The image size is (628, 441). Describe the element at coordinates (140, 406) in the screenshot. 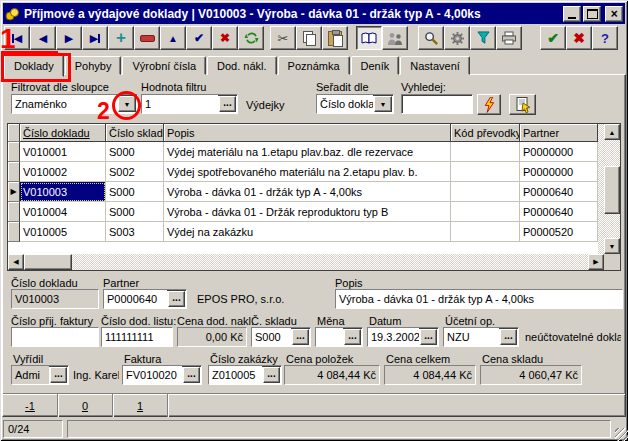

I see `pager-one-button: 1` at that location.